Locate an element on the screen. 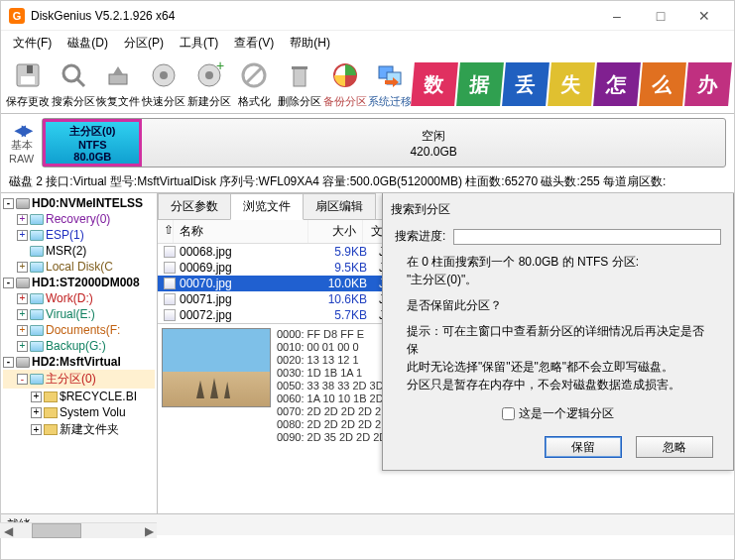  menu-tools: 工具(T) is located at coordinates (198, 44).